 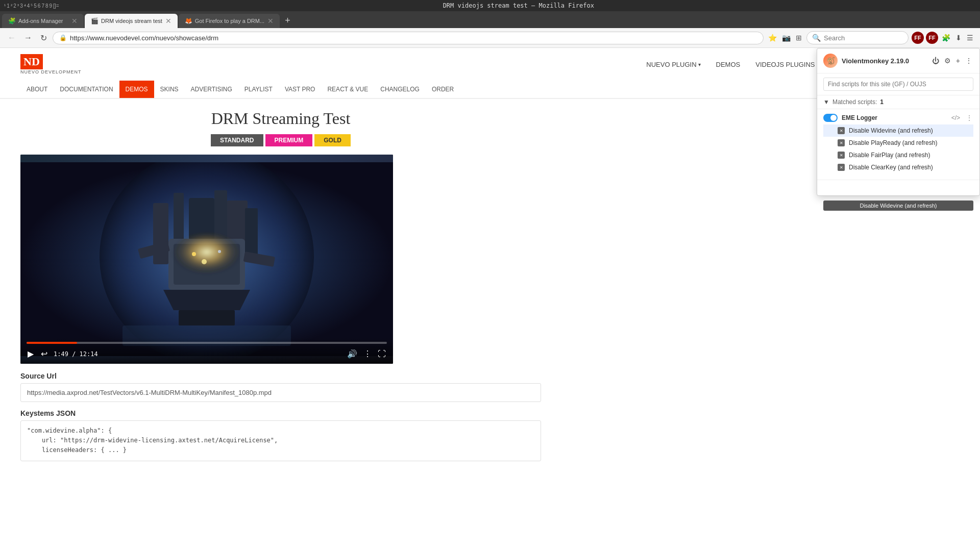 I want to click on vm-tooltip: Disable Widevine (and refresh), so click(x=898, y=206).